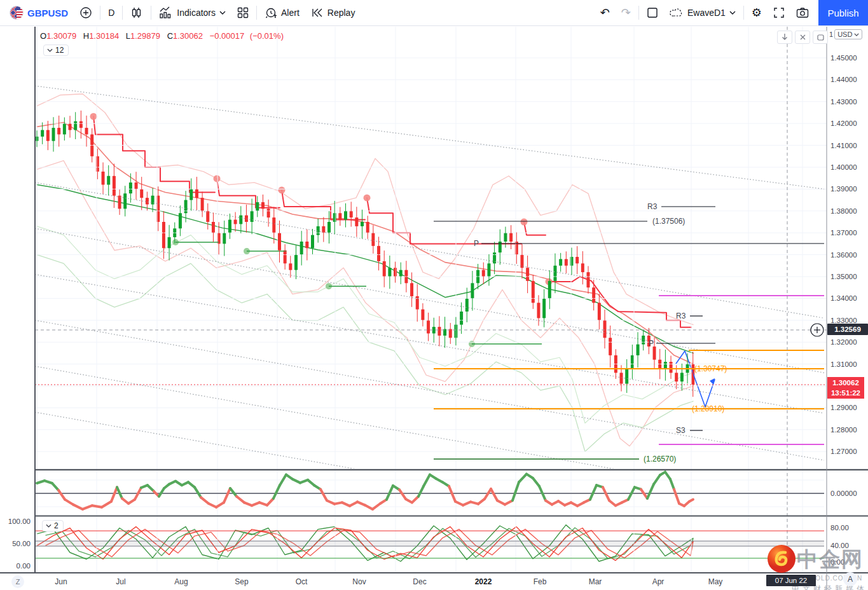 The width and height of the screenshot is (868, 590). Describe the element at coordinates (844, 408) in the screenshot. I see `svg-text: 1.29000` at that location.